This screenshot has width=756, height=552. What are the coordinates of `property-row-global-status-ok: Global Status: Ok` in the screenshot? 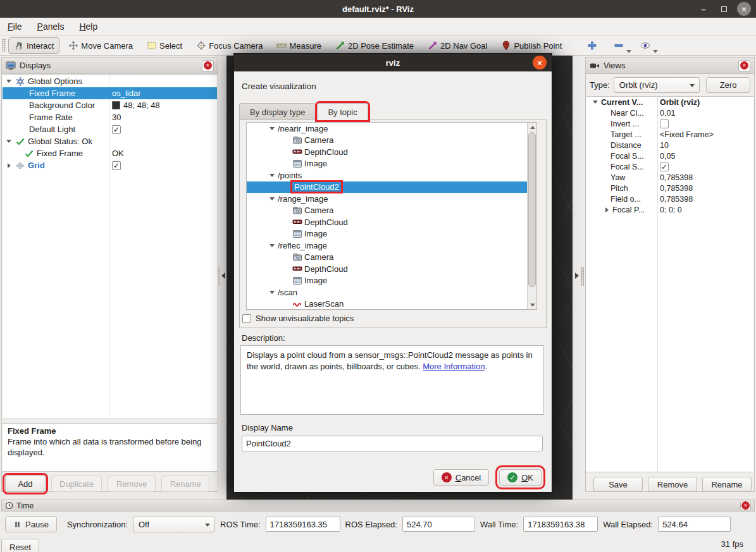 It's located at (110, 142).